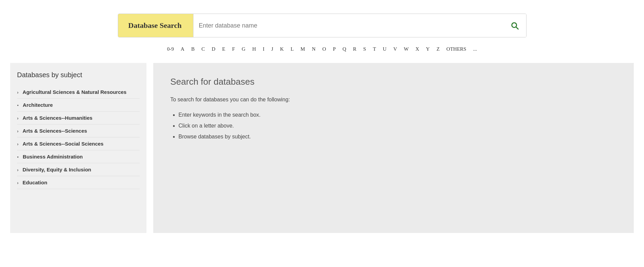 This screenshot has height=267, width=644. I want to click on alpha-link-m: M, so click(302, 49).